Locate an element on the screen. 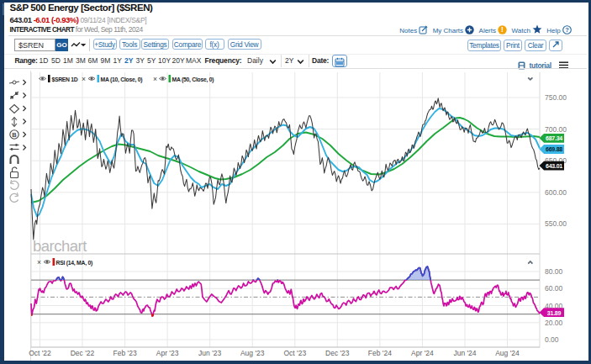  svg-text: Feb '24 is located at coordinates (380, 353).